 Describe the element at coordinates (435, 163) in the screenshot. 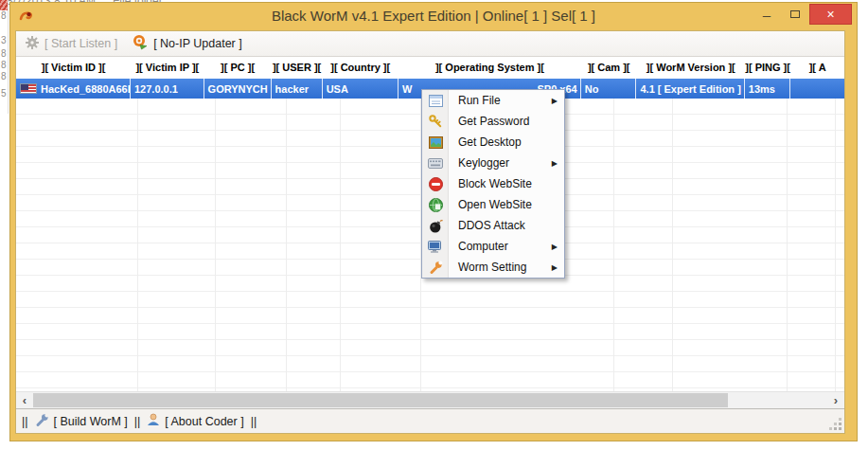

I see `keyboard-icon` at that location.